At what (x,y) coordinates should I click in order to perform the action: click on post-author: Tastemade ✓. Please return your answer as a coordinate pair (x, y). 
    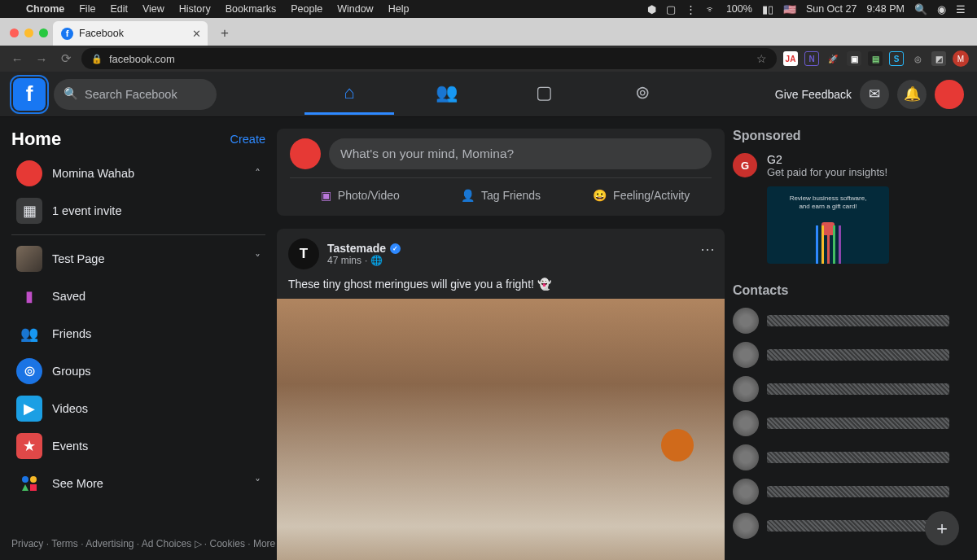
    Looking at the image, I should click on (364, 248).